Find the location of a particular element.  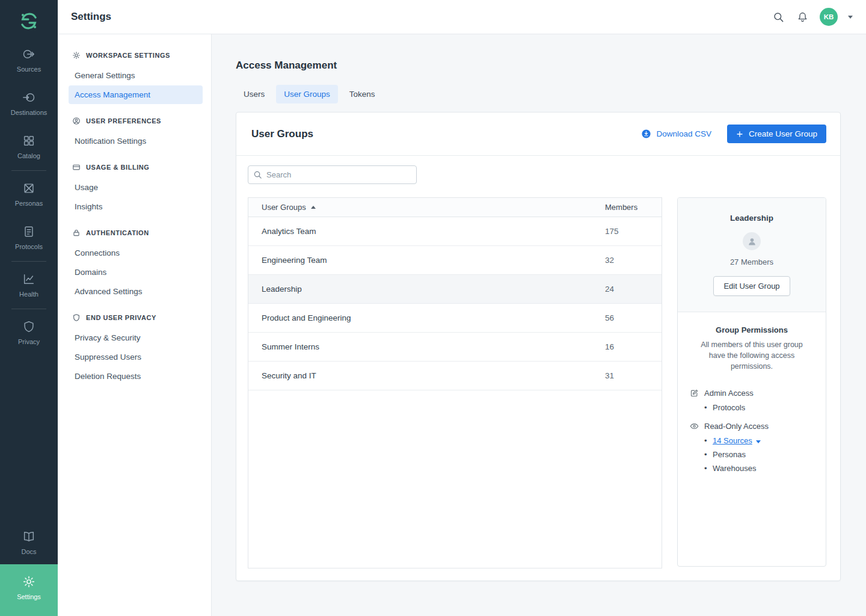

sidebar-item-access-management: Access Management is located at coordinates (136, 95).